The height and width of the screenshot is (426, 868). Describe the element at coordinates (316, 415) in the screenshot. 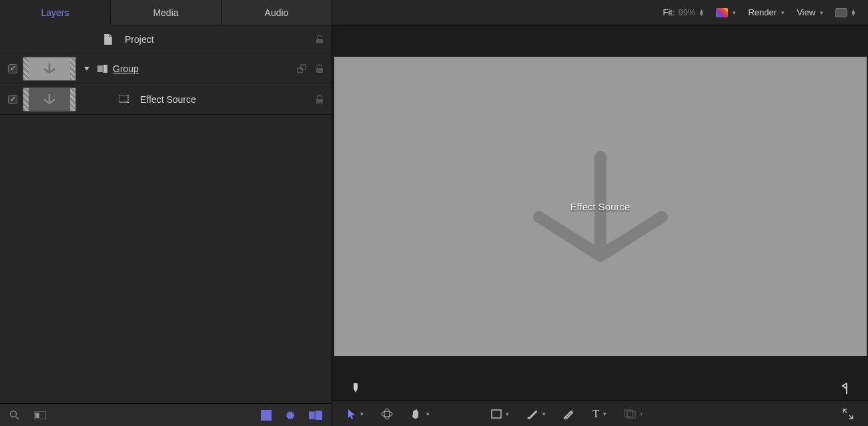

I see `frames-icon` at that location.